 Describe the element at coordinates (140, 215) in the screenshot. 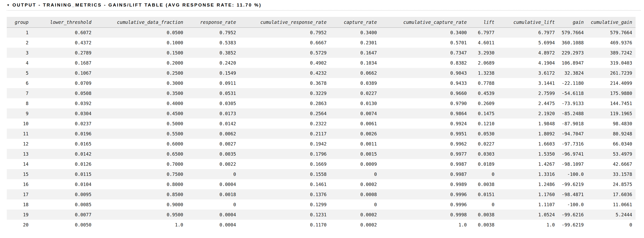

I see `table-cell-cumulative_data_fraction: 0.9500` at that location.